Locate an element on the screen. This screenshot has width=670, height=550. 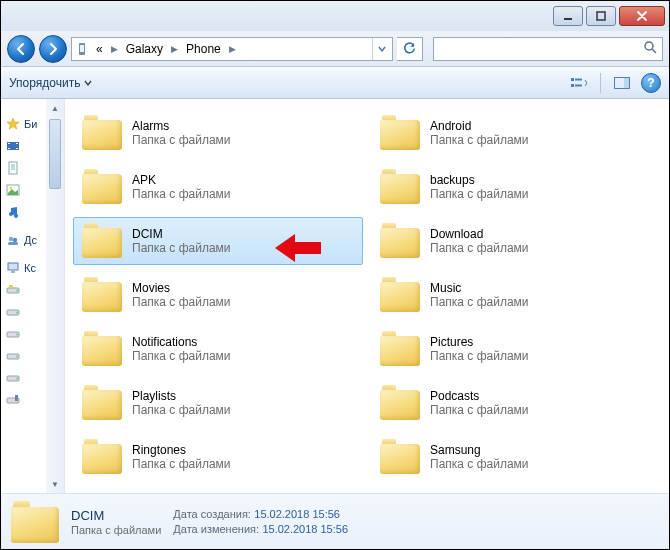
window-minimize-button is located at coordinates (568, 16).